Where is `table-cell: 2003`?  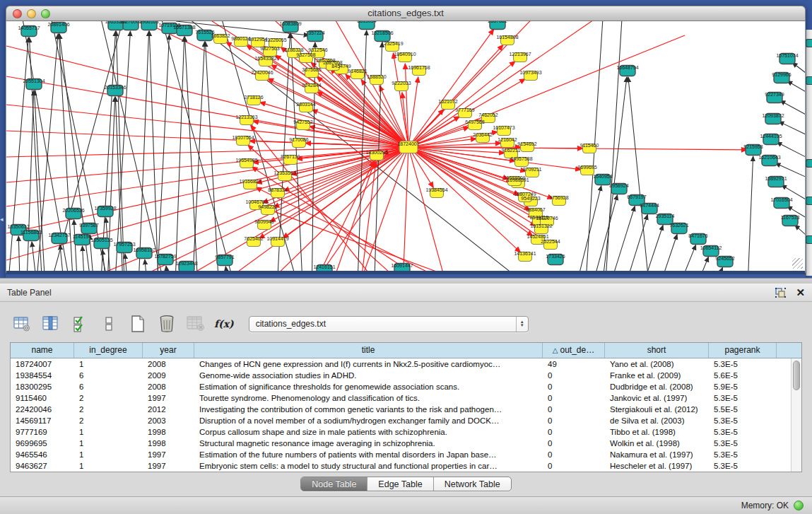
table-cell: 2003 is located at coordinates (168, 421).